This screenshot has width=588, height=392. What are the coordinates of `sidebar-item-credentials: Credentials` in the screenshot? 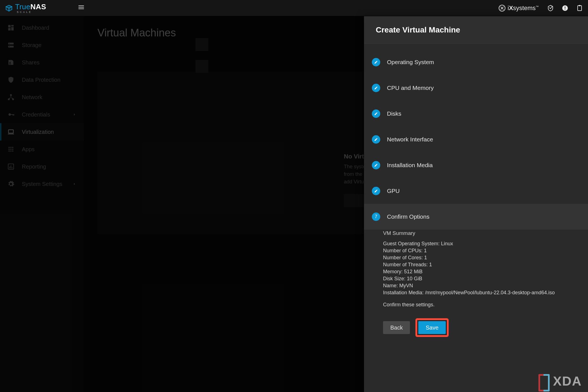 It's located at (42, 115).